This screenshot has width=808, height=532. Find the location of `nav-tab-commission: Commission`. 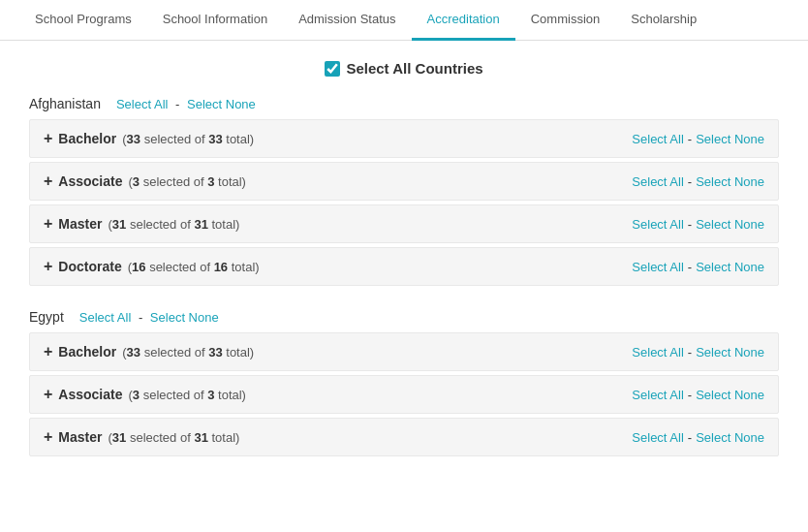

nav-tab-commission: Commission is located at coordinates (566, 20).